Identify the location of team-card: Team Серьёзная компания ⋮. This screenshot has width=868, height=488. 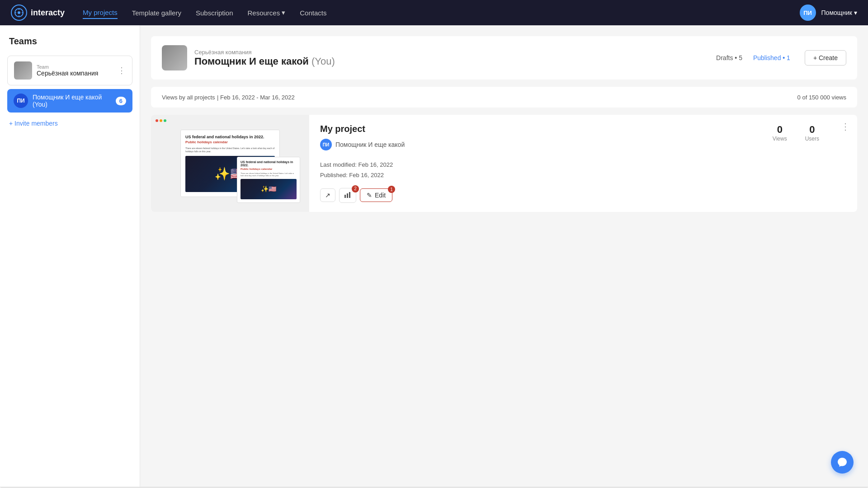
(70, 70).